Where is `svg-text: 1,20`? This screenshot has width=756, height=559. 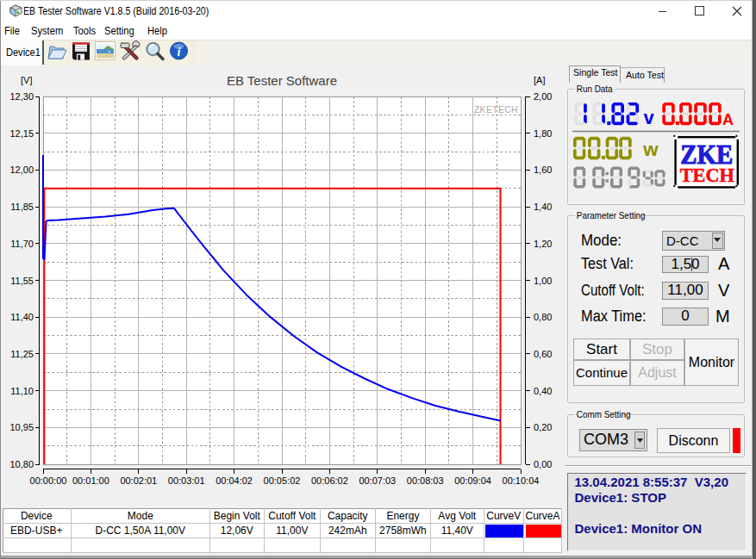
svg-text: 1,20 is located at coordinates (543, 244).